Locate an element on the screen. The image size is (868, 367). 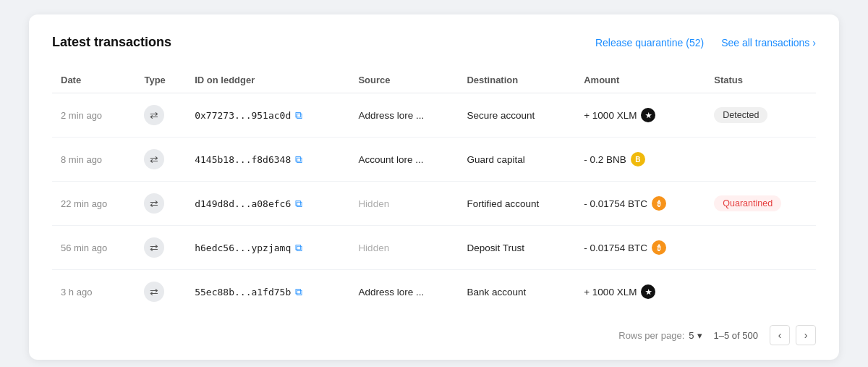
col-id: ID on leddger is located at coordinates (268, 80).